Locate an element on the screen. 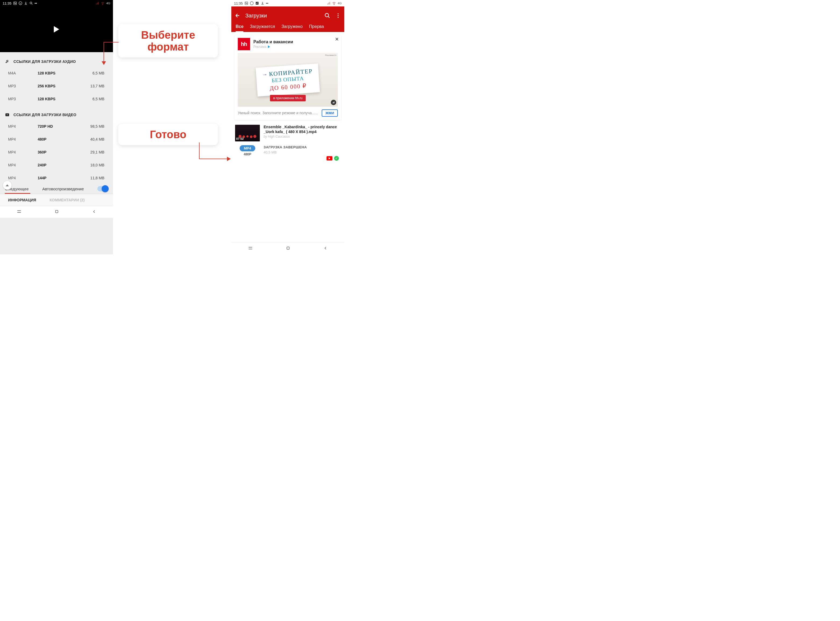 The image size is (840, 621). callout-line2: формат is located at coordinates (168, 47).